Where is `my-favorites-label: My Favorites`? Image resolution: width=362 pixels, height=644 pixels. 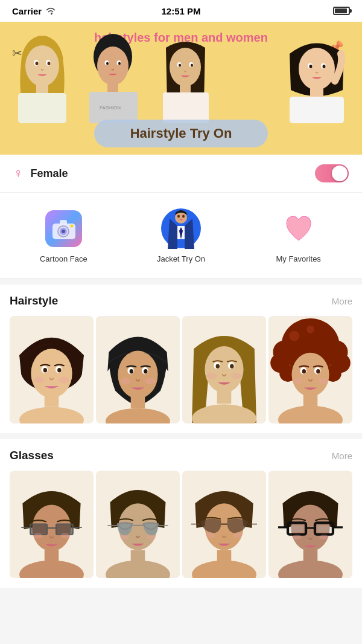
my-favorites-label: My Favorites is located at coordinates (298, 259).